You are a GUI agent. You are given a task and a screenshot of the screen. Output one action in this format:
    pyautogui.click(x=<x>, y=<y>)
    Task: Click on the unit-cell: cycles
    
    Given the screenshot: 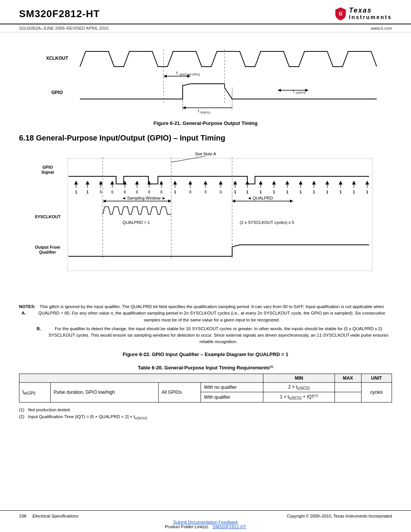 What is the action you would take?
    pyautogui.click(x=376, y=392)
    